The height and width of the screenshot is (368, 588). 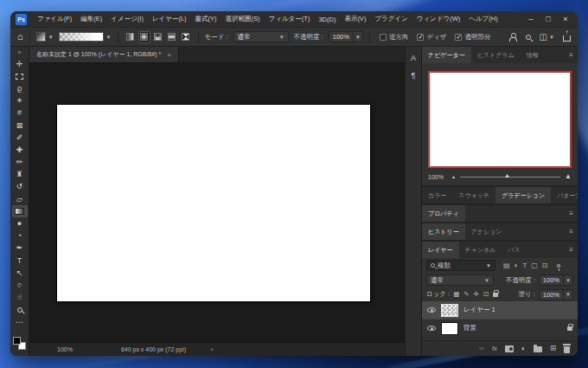 I want to click on toolbar-overflow-icon: », so click(x=20, y=52).